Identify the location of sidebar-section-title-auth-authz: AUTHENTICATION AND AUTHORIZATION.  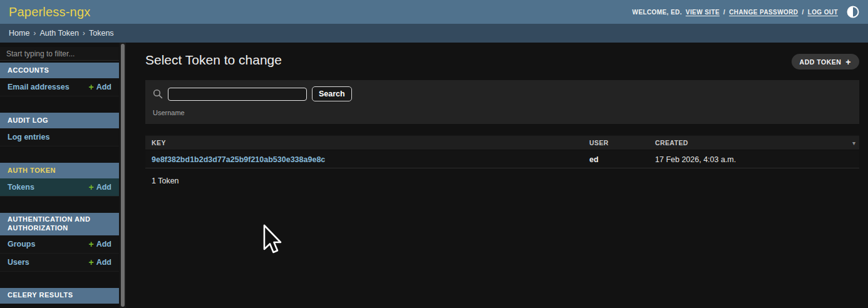
(59, 224).